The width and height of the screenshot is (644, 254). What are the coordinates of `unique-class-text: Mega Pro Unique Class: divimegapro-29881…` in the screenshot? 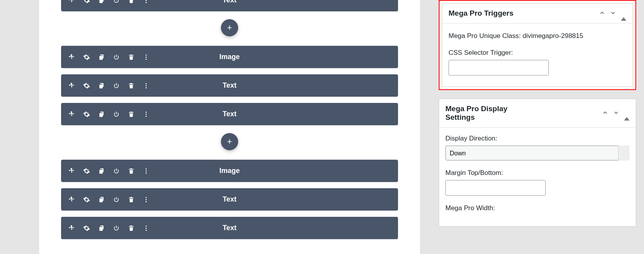 It's located at (537, 36).